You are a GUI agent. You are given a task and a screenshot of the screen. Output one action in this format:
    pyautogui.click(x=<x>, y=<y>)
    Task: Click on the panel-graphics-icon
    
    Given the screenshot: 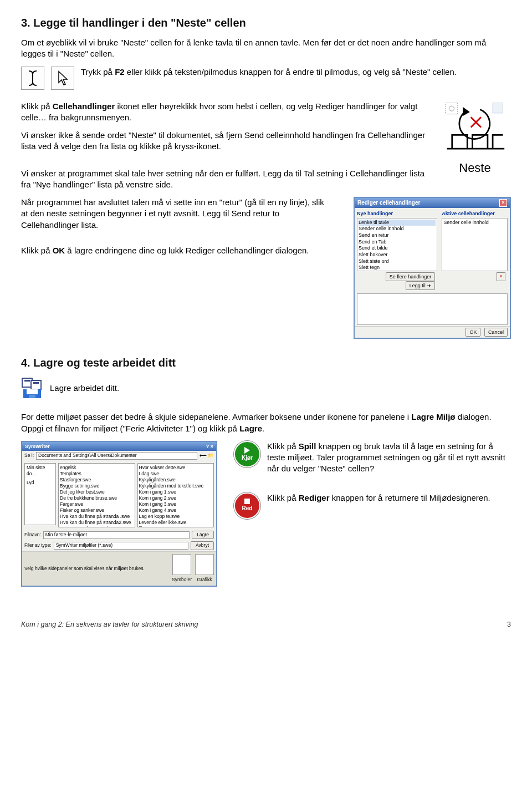 What is the action you would take?
    pyautogui.click(x=204, y=565)
    